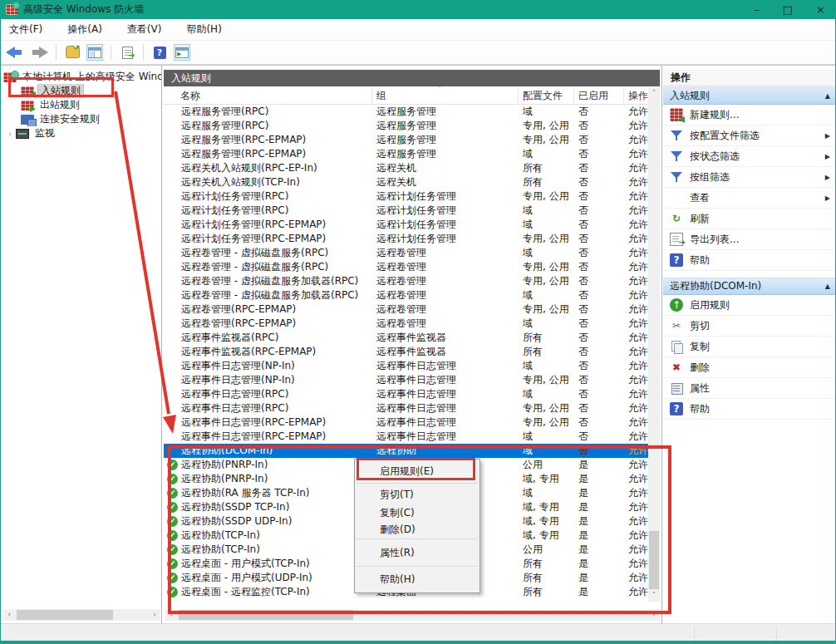 This screenshot has height=644, width=836. Describe the element at coordinates (406, 409) in the screenshot. I see `table-row: 远程事件日志管理(RPC) 远程事件日志管理 专用, 公用 否 允许` at that location.